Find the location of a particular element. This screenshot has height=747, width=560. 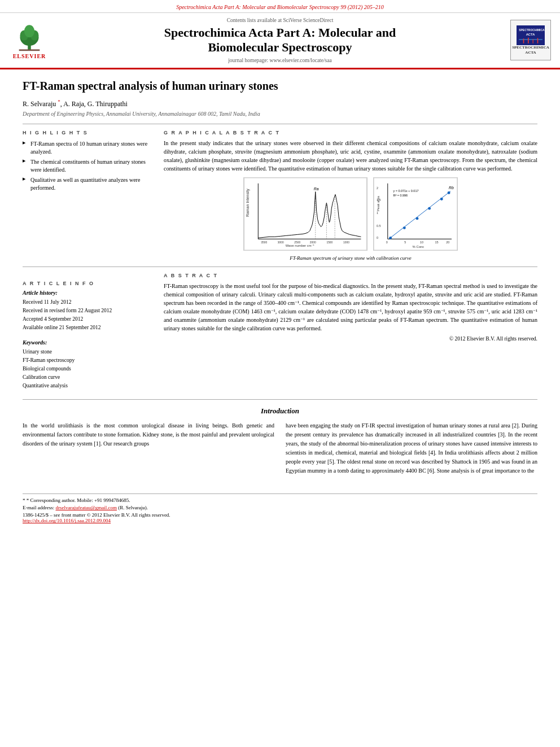

svg-text: Raman Intensity is located at coordinates (248, 202).